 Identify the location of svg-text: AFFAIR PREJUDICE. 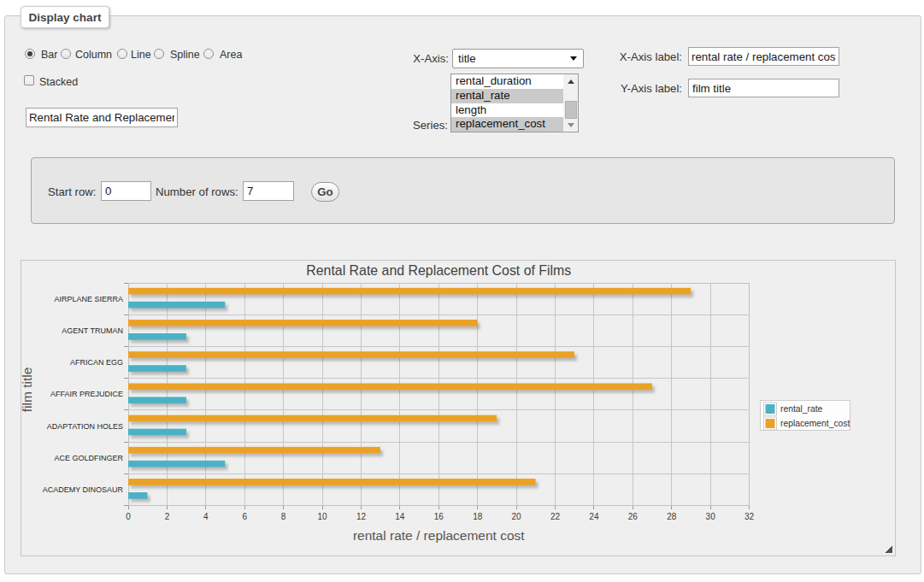
(87, 394).